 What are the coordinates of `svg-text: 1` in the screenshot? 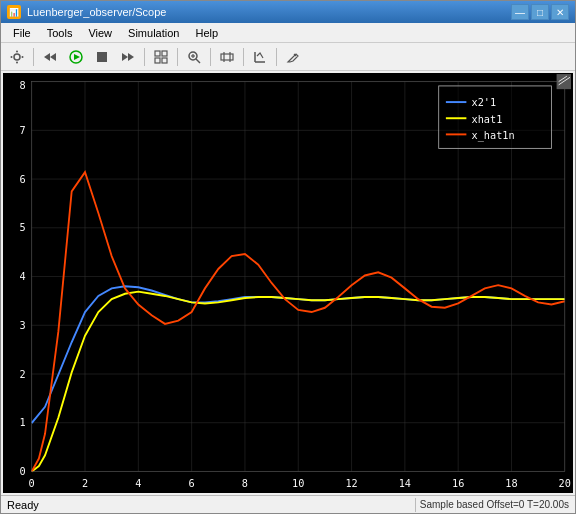 It's located at (22, 422).